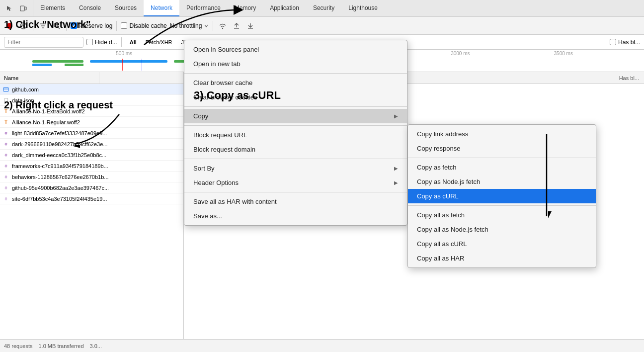 The height and width of the screenshot is (352, 644). I want to click on tl-bar-small1, so click(42, 65).